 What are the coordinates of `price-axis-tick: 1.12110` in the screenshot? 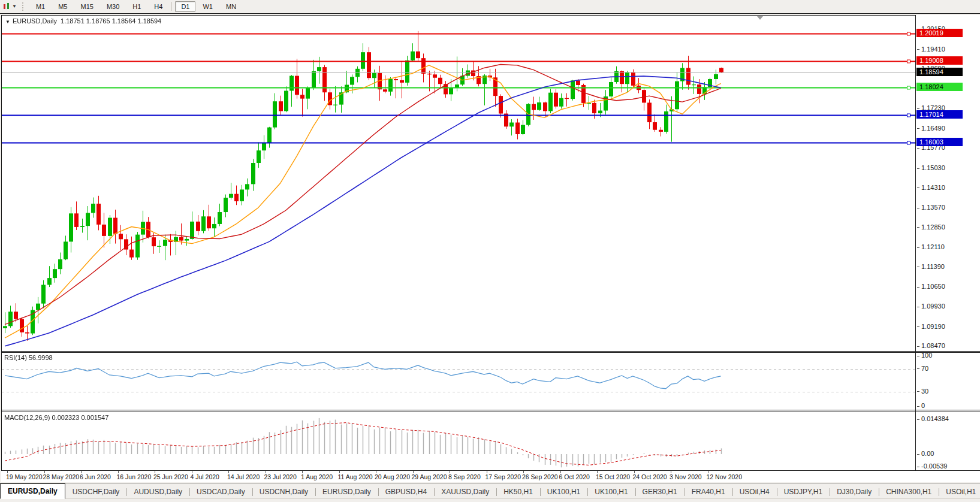 It's located at (931, 247).